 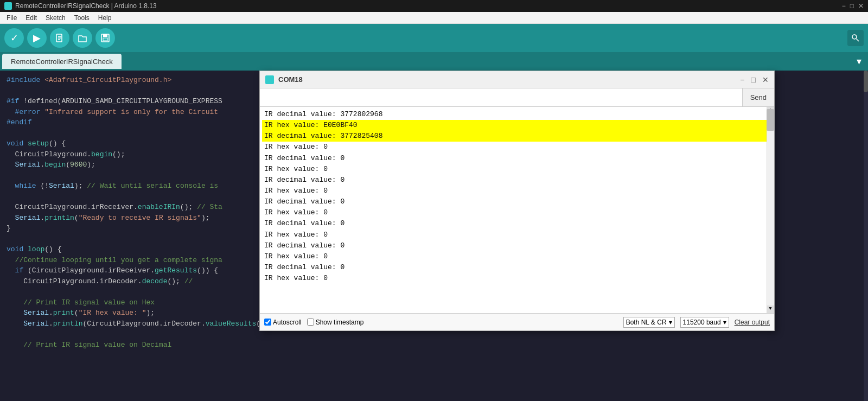 What do you see at coordinates (288, 322) in the screenshot?
I see `autoscroll-text: Autoscroll` at bounding box center [288, 322].